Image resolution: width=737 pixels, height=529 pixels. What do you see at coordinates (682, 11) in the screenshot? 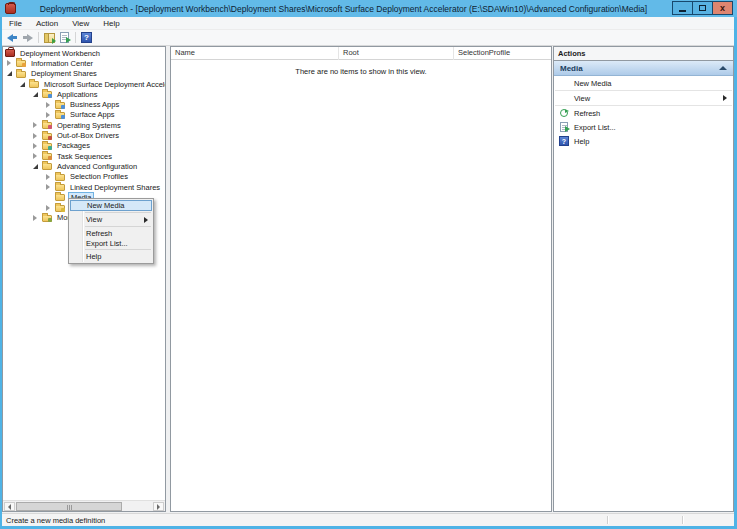
I see `minimize-icon` at bounding box center [682, 11].